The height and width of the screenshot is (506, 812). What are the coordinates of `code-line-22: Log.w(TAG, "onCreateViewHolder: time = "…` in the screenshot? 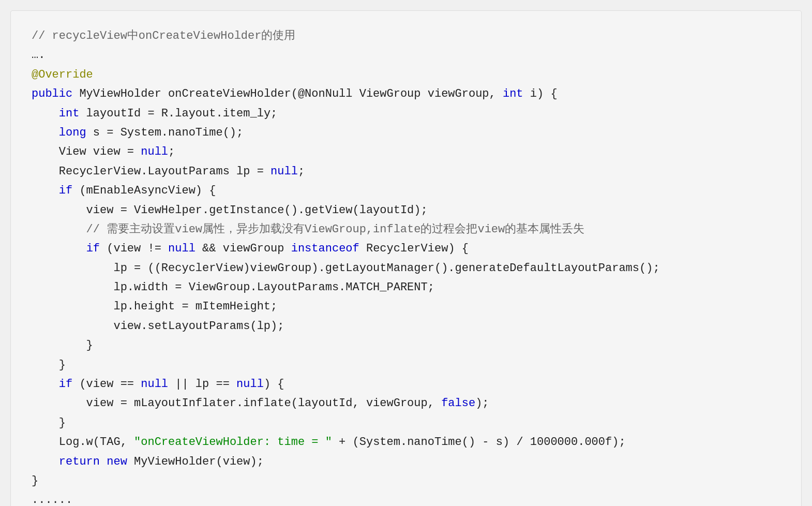 It's located at (329, 442).